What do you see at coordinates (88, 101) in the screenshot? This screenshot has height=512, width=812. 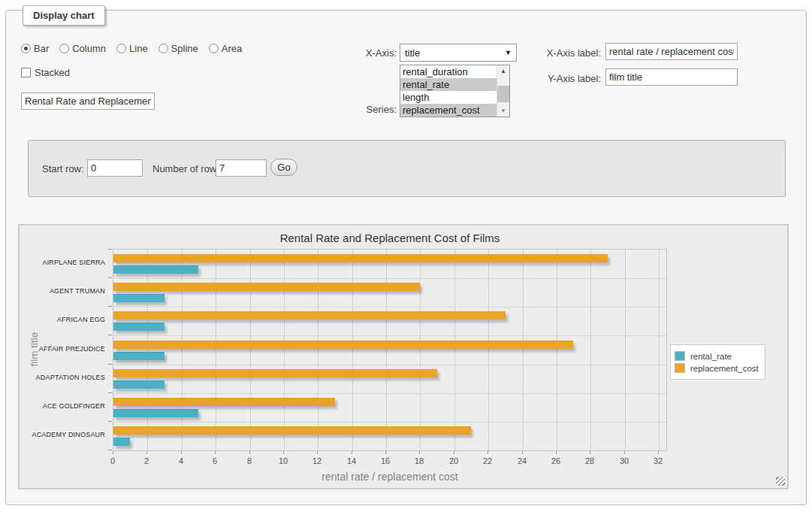 I see `chart-title-input` at bounding box center [88, 101].